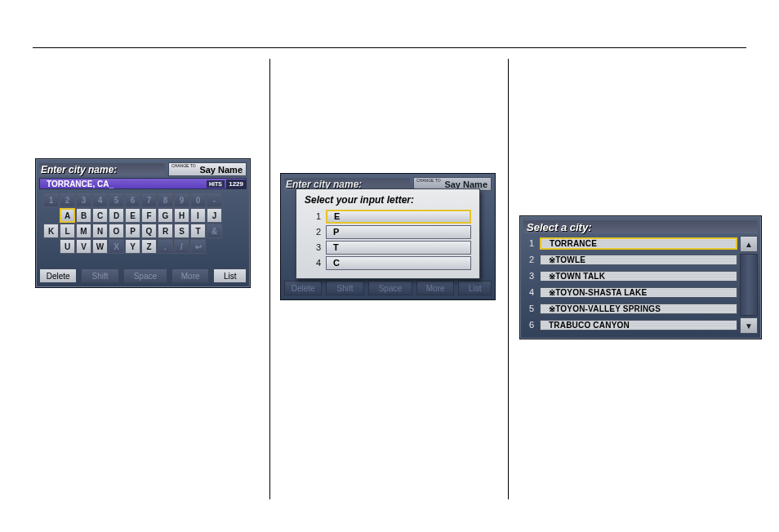  What do you see at coordinates (116, 200) in the screenshot?
I see `key-5: 5` at bounding box center [116, 200].